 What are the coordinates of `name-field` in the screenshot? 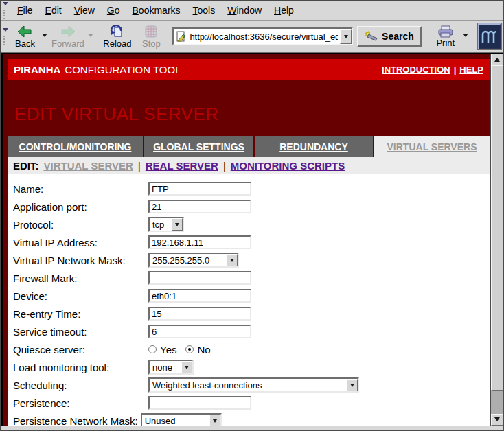 It's located at (200, 189).